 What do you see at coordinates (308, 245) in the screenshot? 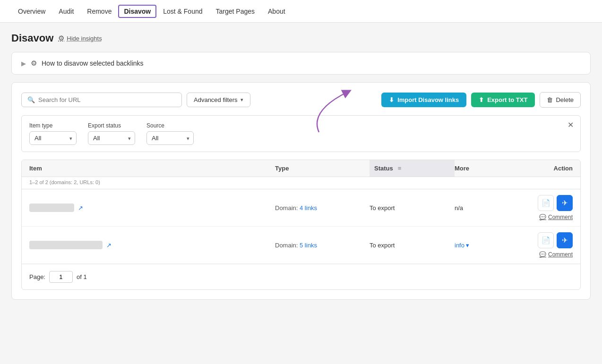
I see `type-count-2: 5 links` at bounding box center [308, 245].